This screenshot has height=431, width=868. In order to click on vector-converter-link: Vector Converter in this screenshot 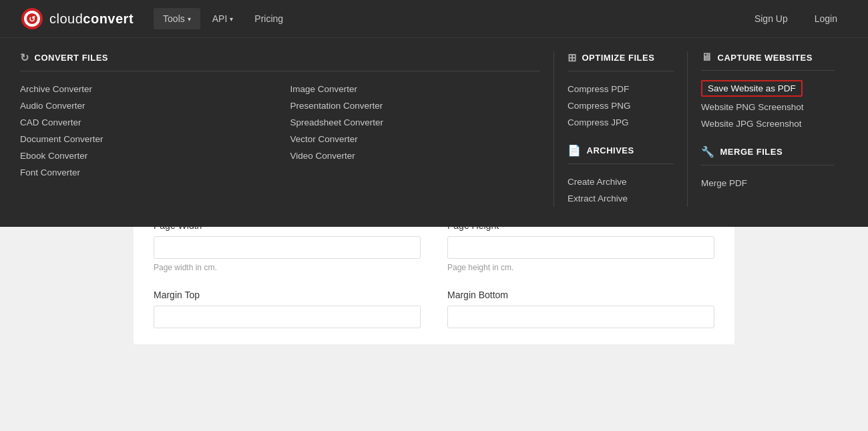, I will do `click(415, 139)`.